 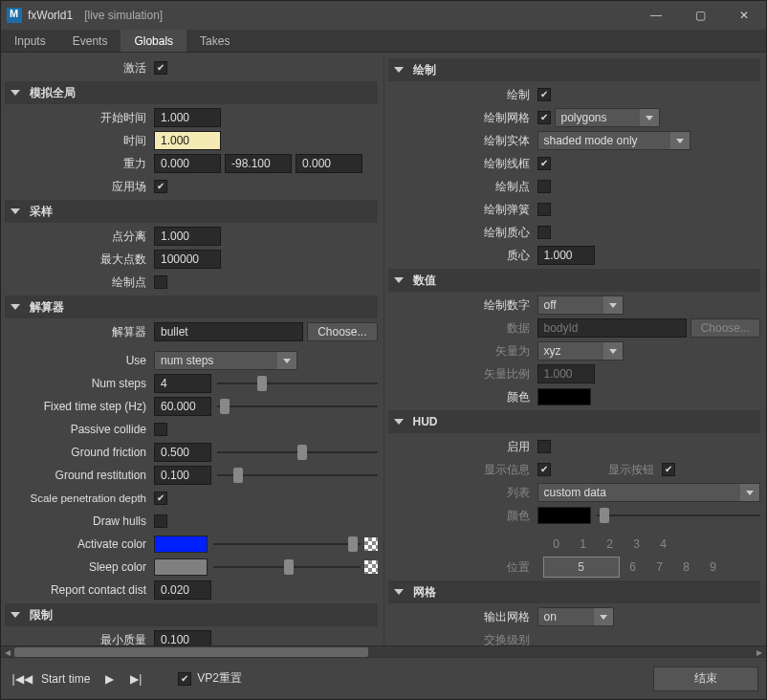 I want to click on section-mesh: 网格, so click(x=575, y=592).